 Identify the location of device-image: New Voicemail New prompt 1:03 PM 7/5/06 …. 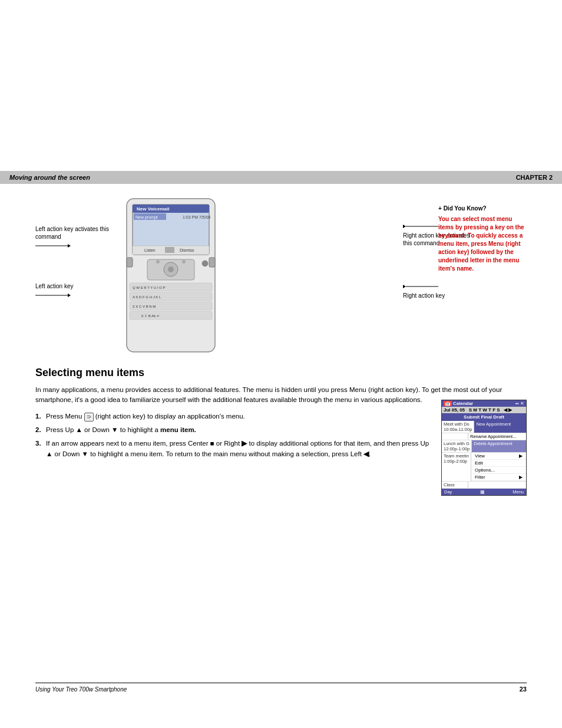
(171, 275).